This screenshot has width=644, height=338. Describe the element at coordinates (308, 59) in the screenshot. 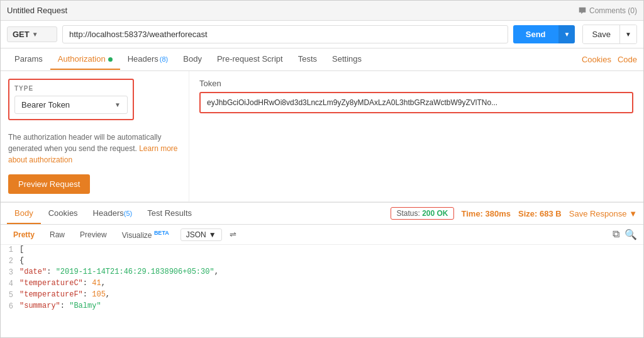

I see `tab-tests: Tests` at that location.